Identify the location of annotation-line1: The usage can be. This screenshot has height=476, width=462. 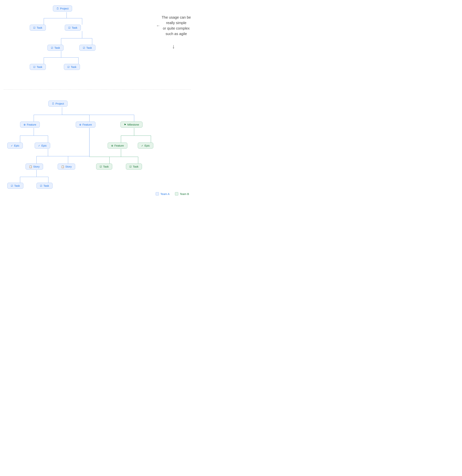
(176, 17).